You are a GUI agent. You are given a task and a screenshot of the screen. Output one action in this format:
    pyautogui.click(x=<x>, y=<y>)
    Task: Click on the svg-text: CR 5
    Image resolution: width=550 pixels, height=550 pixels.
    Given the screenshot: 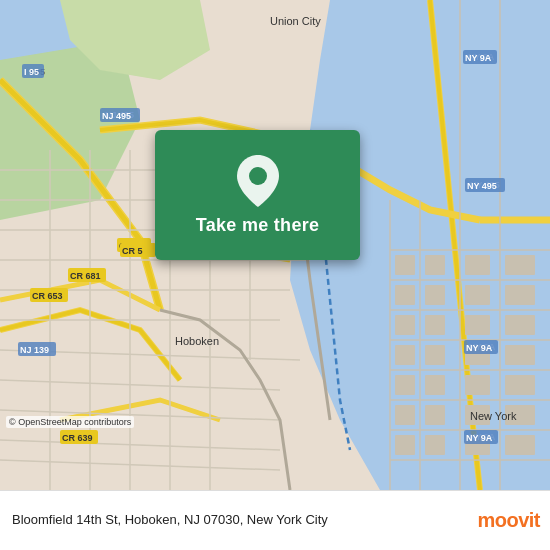 What is the action you would take?
    pyautogui.click(x=132, y=251)
    